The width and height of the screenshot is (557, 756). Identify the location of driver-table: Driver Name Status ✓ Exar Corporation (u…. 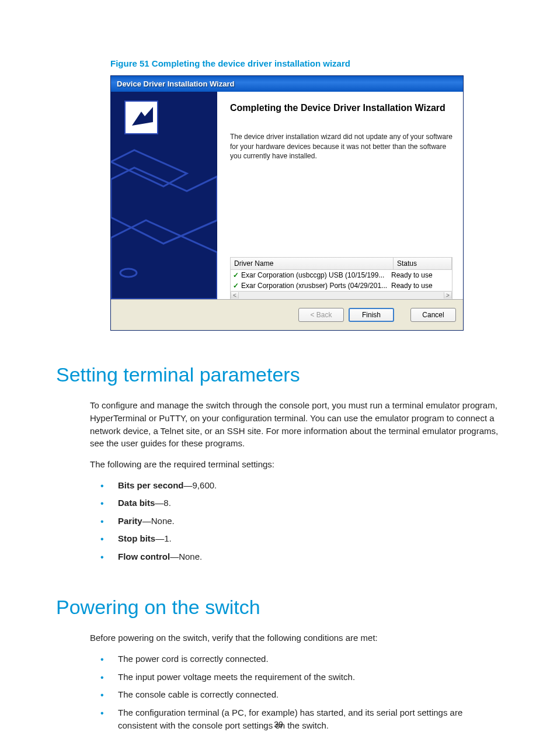
(341, 278).